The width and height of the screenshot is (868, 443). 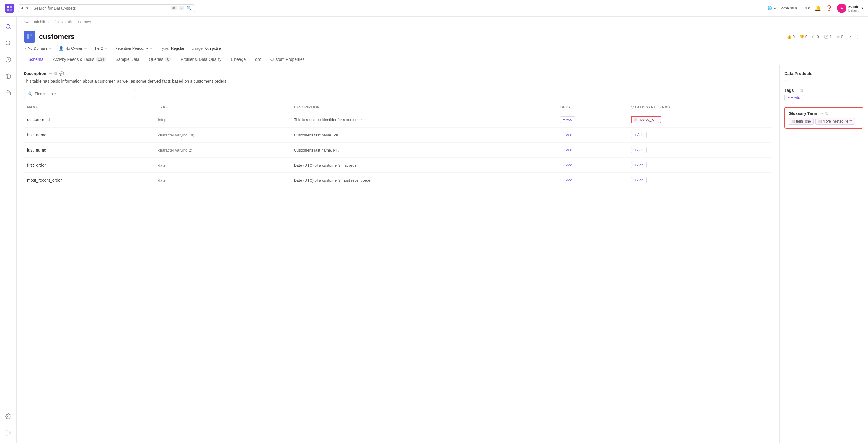 What do you see at coordinates (80, 22) in the screenshot?
I see `breadcrumb-part-3: dbt_test_new` at bounding box center [80, 22].